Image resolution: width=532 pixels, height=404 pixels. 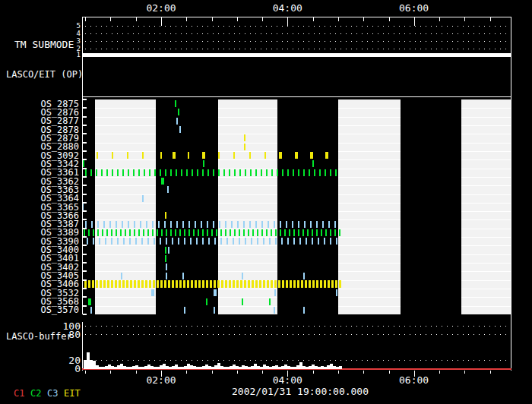 What do you see at coordinates (300, 392) in the screenshot?
I see `timestamp: 2002/01/31 19:00:00.000` at bounding box center [300, 392].